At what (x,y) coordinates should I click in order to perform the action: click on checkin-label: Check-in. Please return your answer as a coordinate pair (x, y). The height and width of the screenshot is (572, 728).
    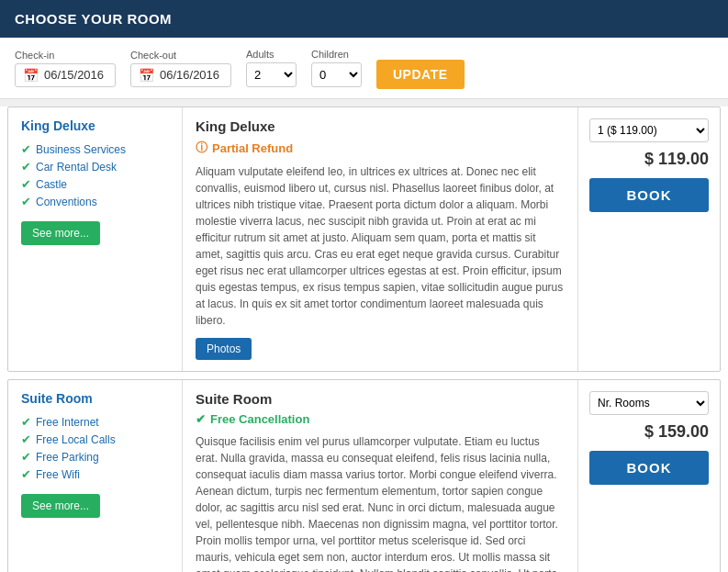
    Looking at the image, I should click on (65, 55).